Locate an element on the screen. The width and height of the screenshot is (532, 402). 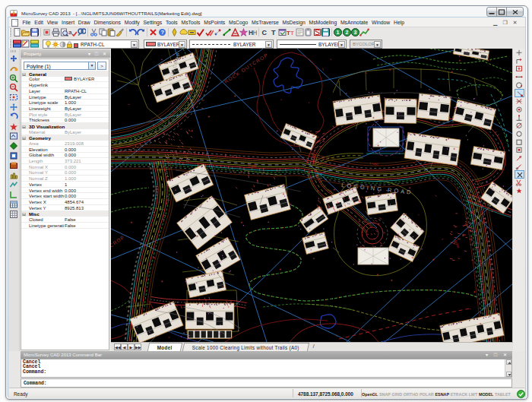
svg-text: 2 is located at coordinates (347, 32).